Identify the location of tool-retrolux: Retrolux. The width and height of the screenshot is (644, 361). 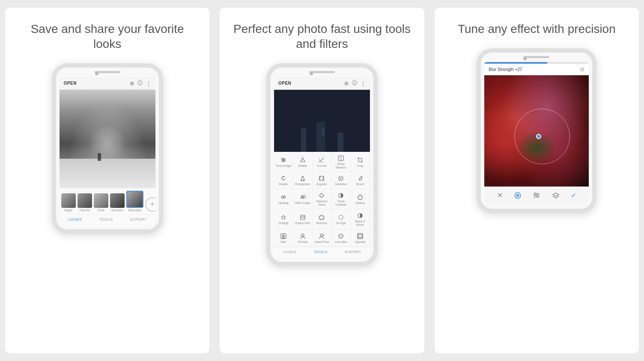
(322, 219).